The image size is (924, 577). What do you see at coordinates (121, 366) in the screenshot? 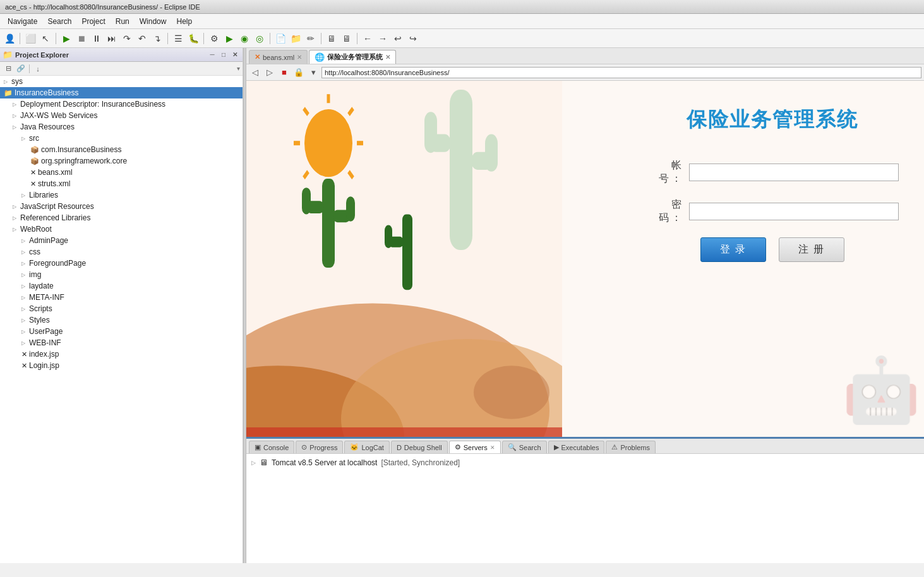
I see `tree-item-login-jsp: ✕Login.jsp` at bounding box center [121, 366].